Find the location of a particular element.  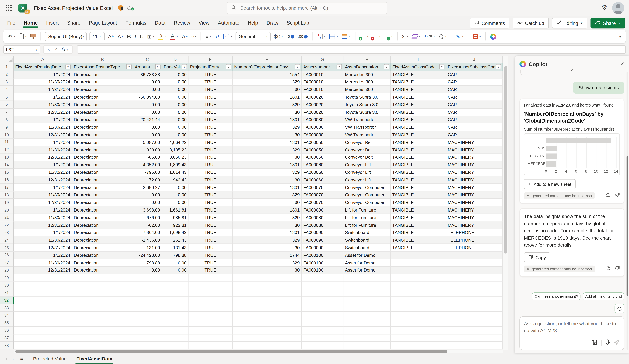

suggestion-chip-2: Add all insights to grid is located at coordinates (604, 296).